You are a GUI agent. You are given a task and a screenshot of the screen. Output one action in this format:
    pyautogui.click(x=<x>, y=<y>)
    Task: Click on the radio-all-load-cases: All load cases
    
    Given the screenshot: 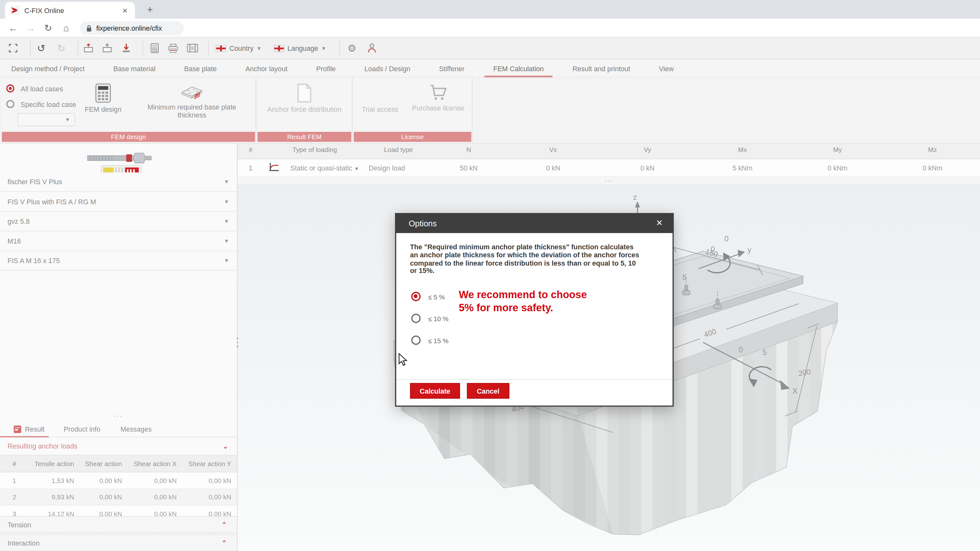 What is the action you would take?
    pyautogui.click(x=35, y=88)
    